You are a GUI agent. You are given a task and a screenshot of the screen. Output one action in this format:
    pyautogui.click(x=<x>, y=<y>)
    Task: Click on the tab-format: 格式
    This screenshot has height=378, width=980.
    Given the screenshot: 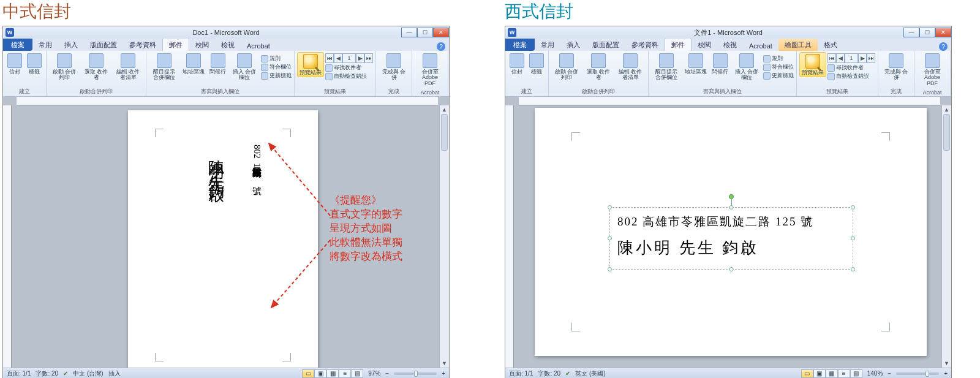 What is the action you would take?
    pyautogui.click(x=831, y=45)
    